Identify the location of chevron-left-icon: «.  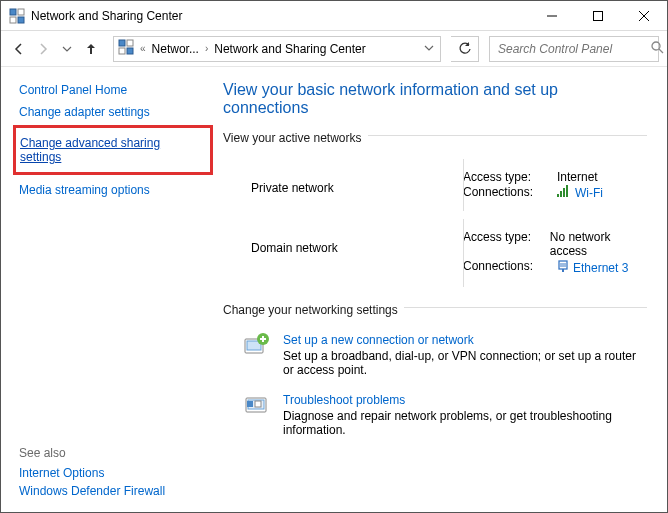
(143, 48).